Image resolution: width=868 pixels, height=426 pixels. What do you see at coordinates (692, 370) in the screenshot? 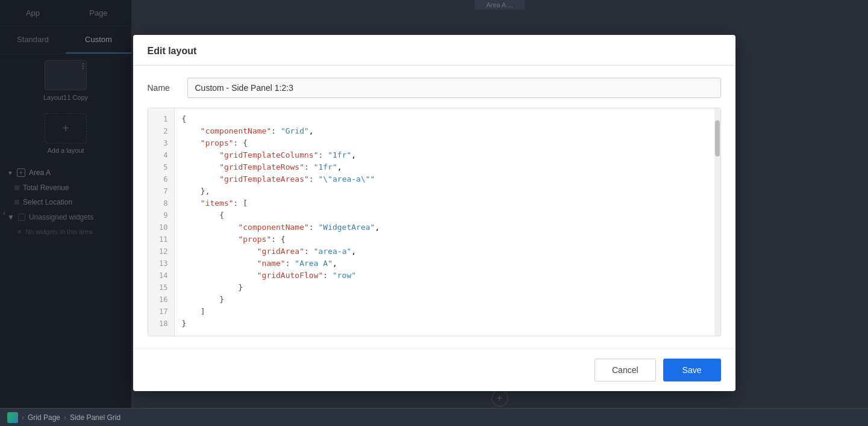
I see `save-button: Save` at bounding box center [692, 370].